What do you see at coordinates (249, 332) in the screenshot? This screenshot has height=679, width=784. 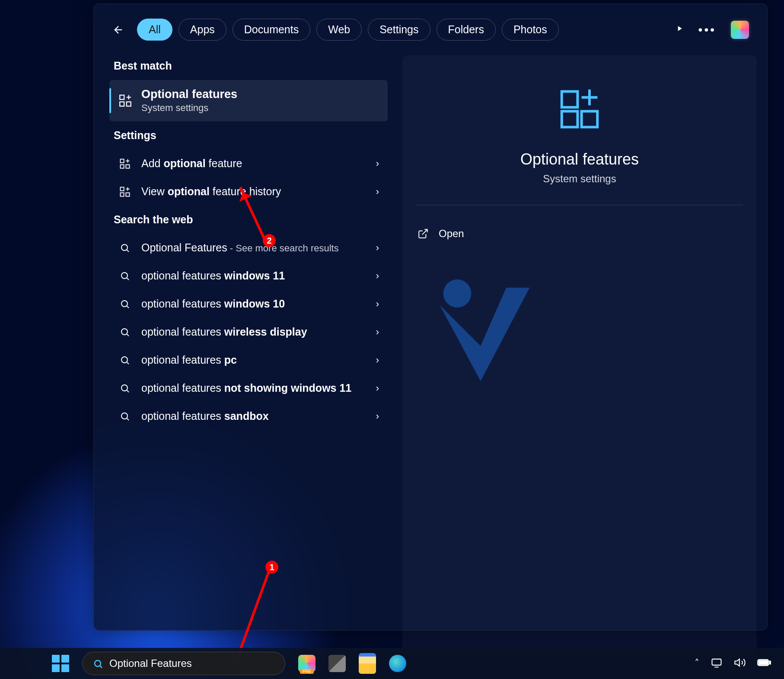 I see `web-result: optional features wireless display ›` at bounding box center [249, 332].